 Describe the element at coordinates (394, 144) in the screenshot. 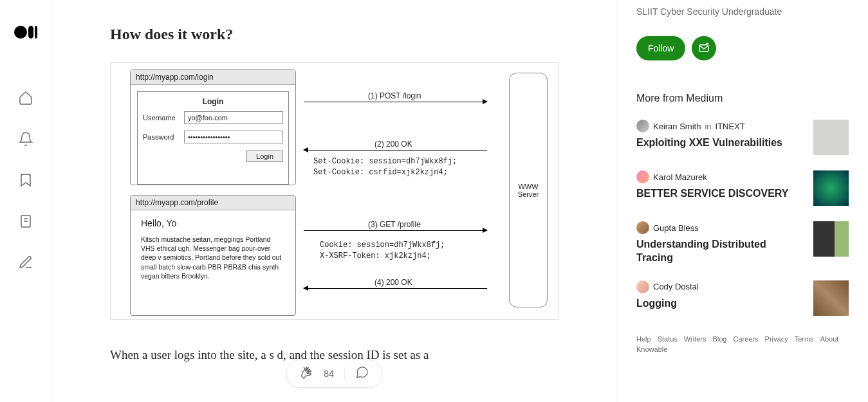

I see `arrow-2-label: (2) 200 OK` at that location.